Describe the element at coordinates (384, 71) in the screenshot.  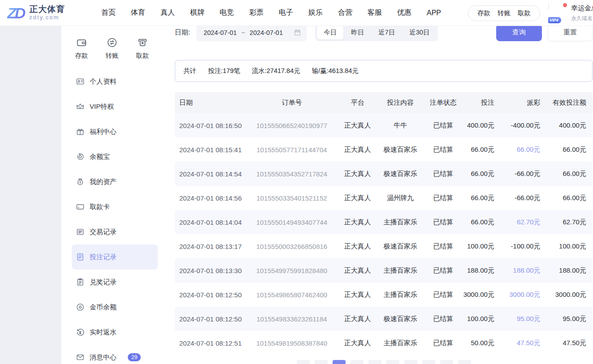
I see `summary-bar: 共计投注:179笔流水:27417.84元输/赢:4613.84元` at that location.